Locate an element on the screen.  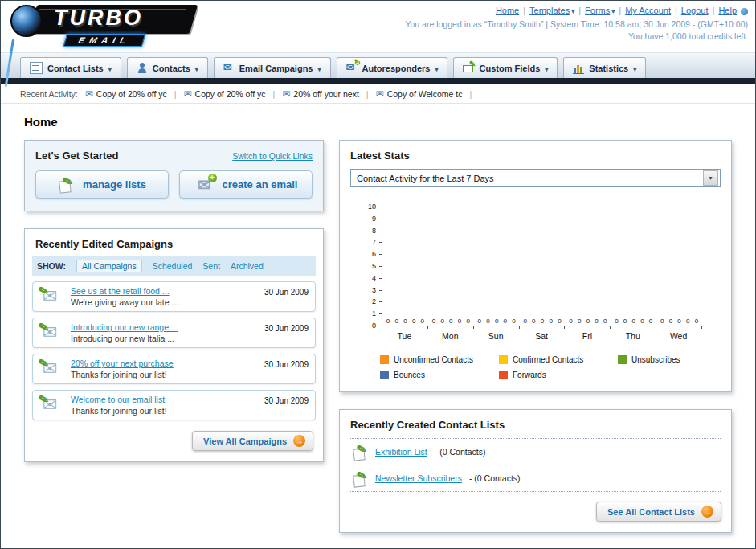
y-axis-label: 7 is located at coordinates (374, 242).